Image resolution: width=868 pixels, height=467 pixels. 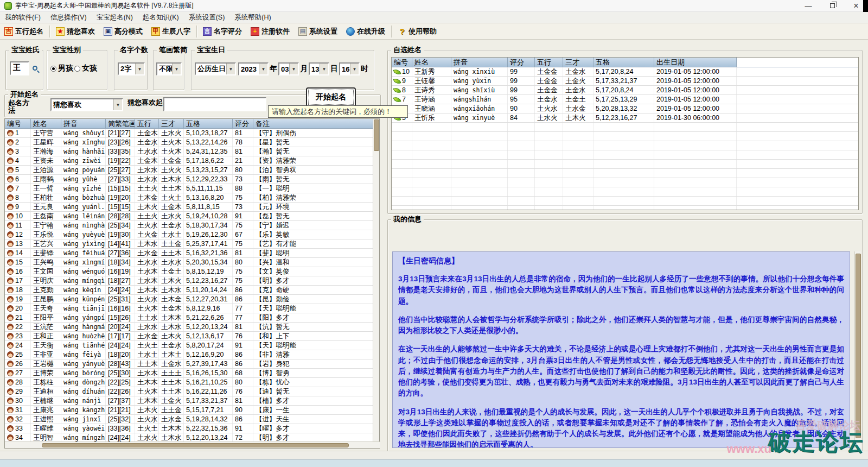 I want to click on table-row: 8王诗秀wáng shīxiù99土金金土金水5,17,20,8,242019-…, so click(x=625, y=90).